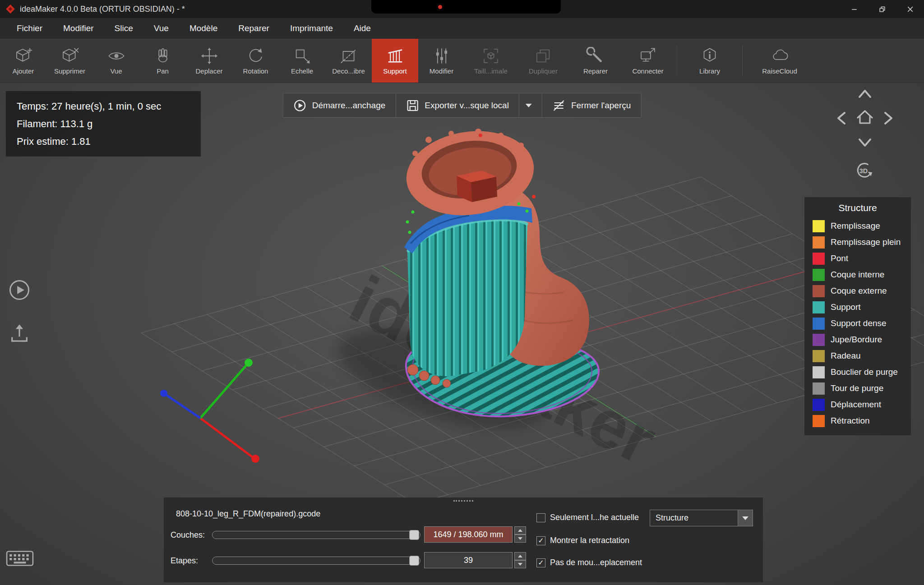 The height and width of the screenshot is (585, 924). What do you see at coordinates (491, 71) in the screenshot?
I see `tool-label: Taill...imale` at bounding box center [491, 71].